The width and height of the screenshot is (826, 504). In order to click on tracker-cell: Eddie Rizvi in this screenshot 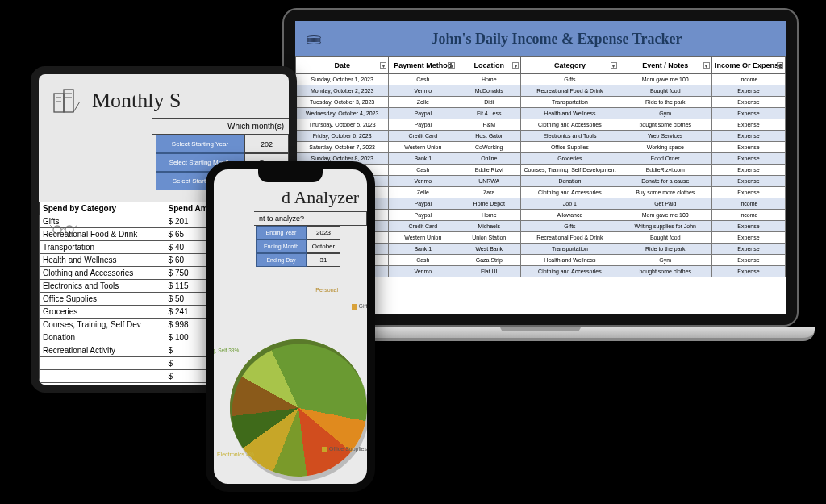, I will do `click(489, 170)`.